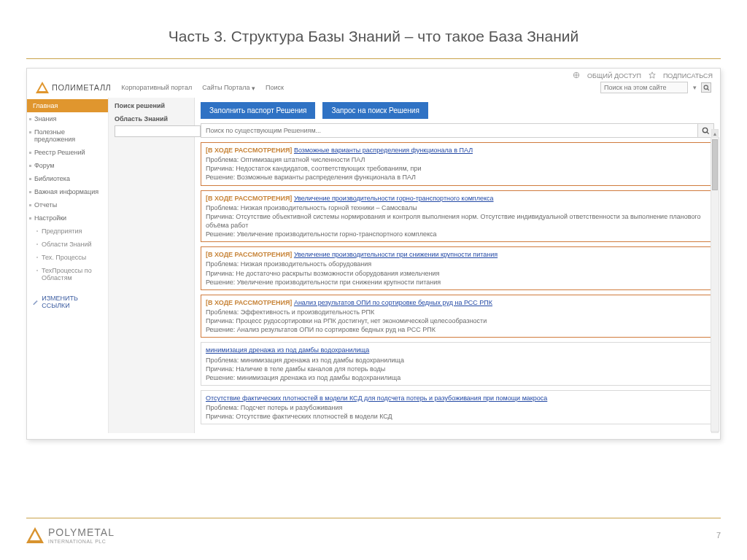 The height and width of the screenshot is (560, 747). Describe the element at coordinates (576, 76) in the screenshot. I see `share-icon` at that location.